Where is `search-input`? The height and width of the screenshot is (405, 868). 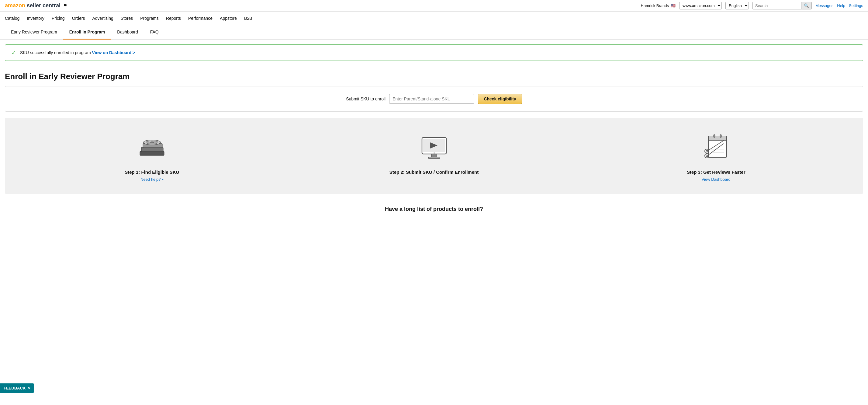
search-input is located at coordinates (777, 5).